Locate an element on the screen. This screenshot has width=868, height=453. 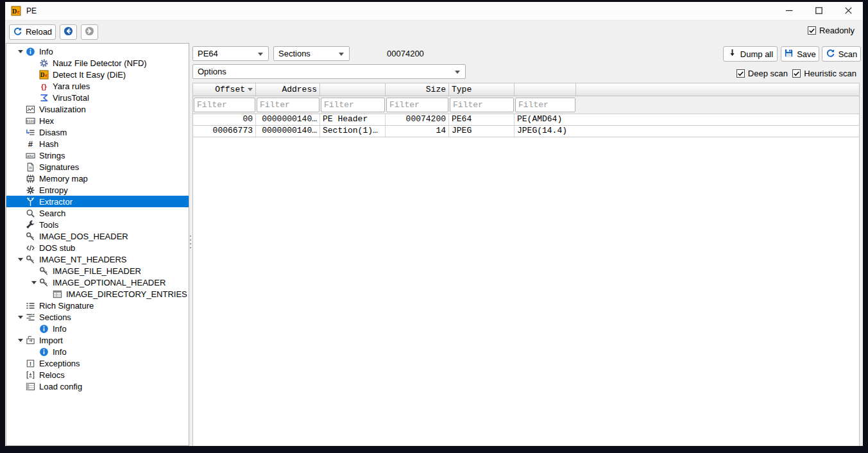
sidebar-item-image-directory-entries: IMAGE_DIRECTORY_ENTRIES is located at coordinates (98, 294).